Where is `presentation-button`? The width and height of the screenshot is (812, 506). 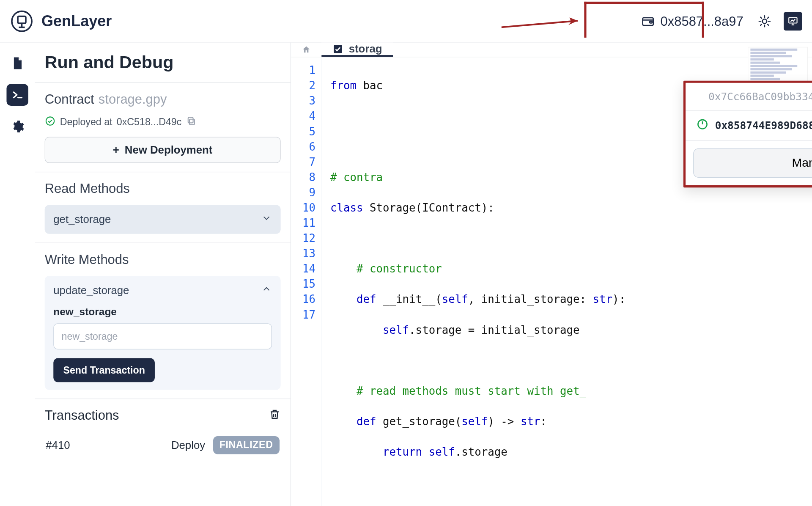
presentation-button is located at coordinates (793, 21).